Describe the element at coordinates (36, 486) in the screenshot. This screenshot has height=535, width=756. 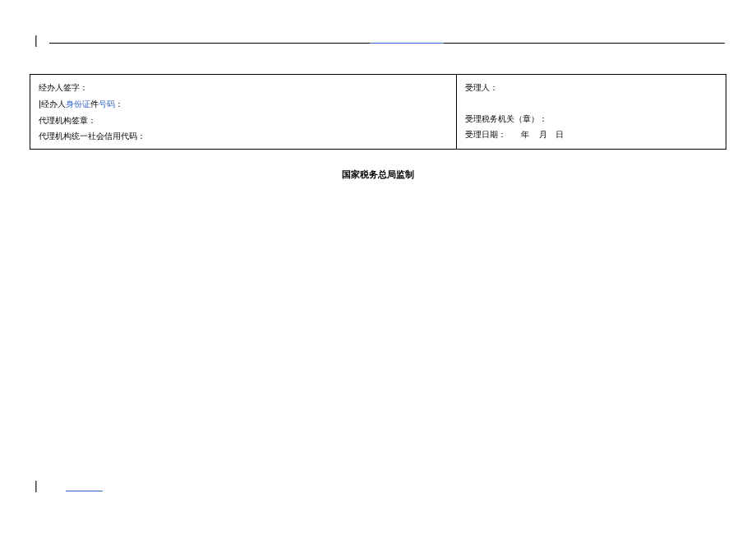
I see `edit-cursor-bottom: |` at that location.